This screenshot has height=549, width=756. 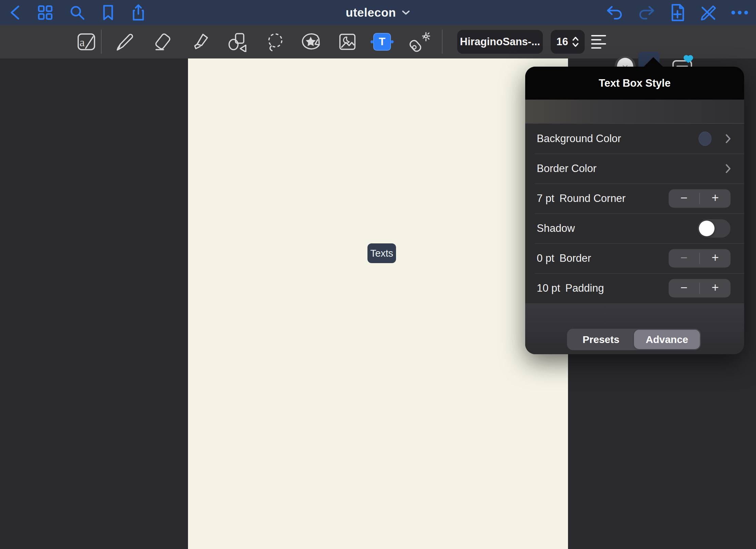 What do you see at coordinates (740, 13) in the screenshot?
I see `ellipsis-icon` at bounding box center [740, 13].